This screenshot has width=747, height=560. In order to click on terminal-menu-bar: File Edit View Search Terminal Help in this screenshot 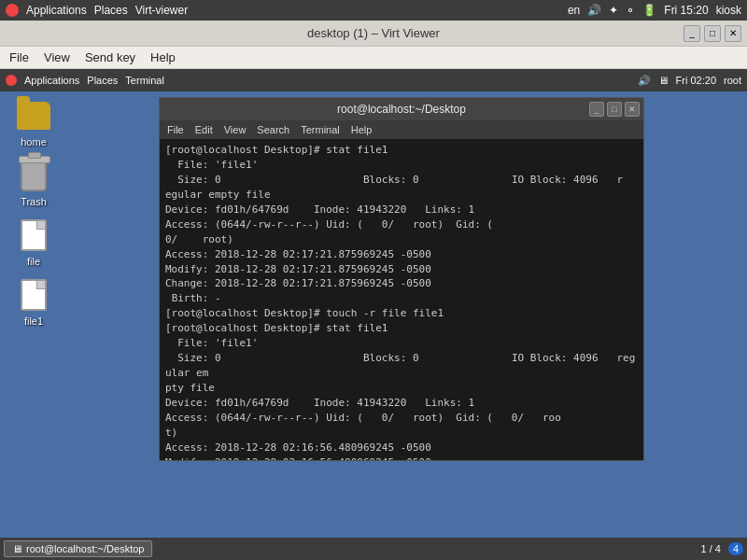, I will do `click(402, 130)`.